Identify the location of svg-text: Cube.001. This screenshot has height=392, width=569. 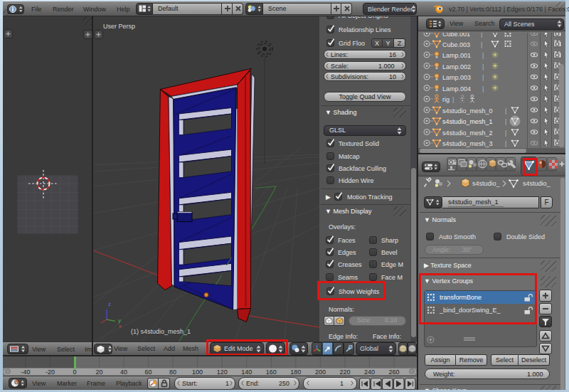
(457, 36).